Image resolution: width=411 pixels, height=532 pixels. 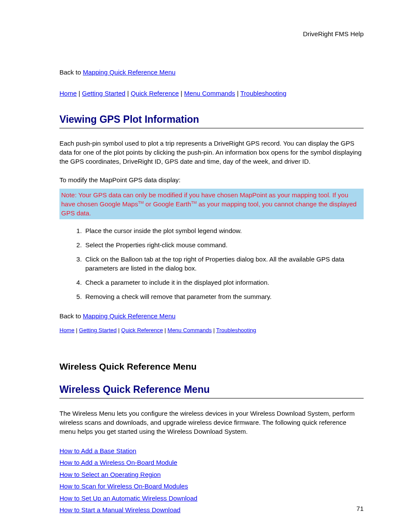 What do you see at coordinates (212, 93) in the screenshot?
I see `nav-links-top: Home | Getting Started | Quick Reference…` at bounding box center [212, 93].